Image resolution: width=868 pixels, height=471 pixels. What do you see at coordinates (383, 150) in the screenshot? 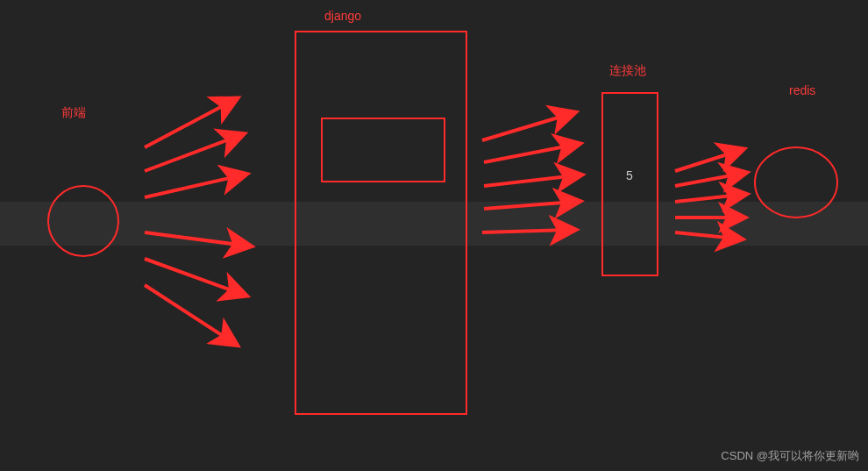
I see `django-inner-box` at bounding box center [383, 150].